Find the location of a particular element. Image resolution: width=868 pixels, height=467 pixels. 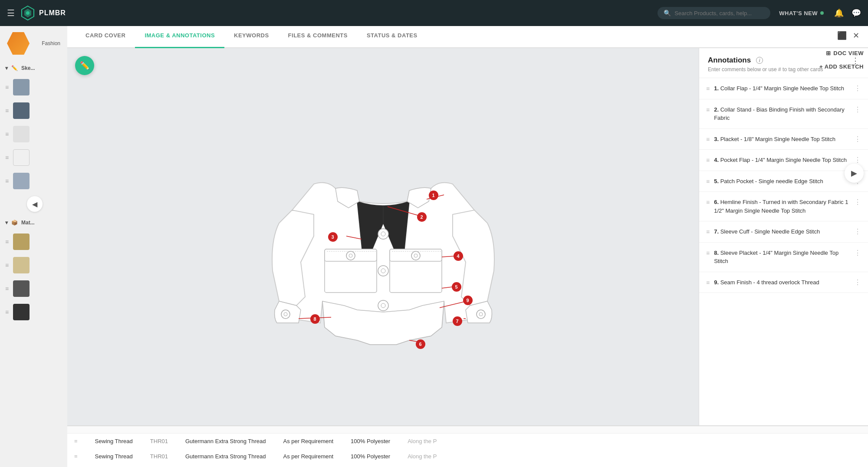

close-button: ✕ is located at coordinates (856, 36).